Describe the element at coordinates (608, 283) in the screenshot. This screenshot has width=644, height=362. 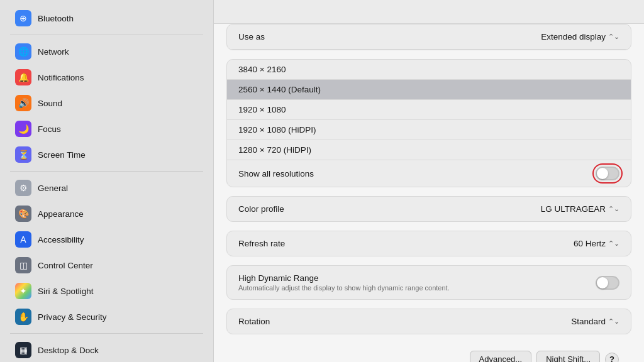
I see `hdr-toggle` at that location.